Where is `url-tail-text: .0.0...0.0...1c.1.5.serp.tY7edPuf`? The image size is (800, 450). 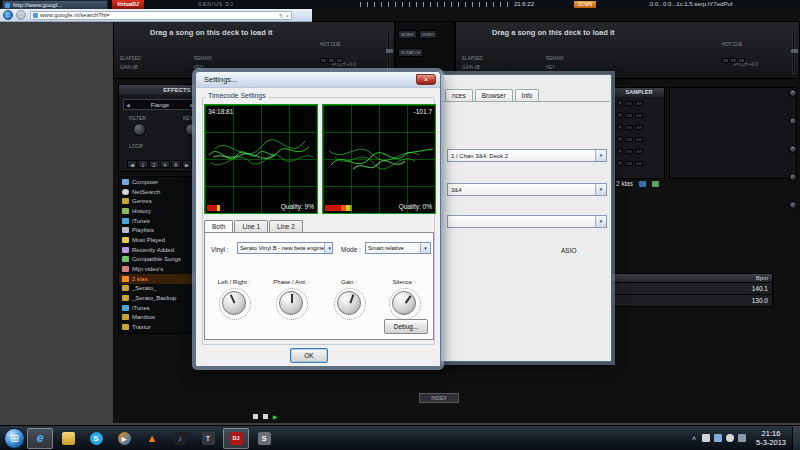 url-tail-text: .0.0...0.0...1c.1.5.serp.tY7edPuf is located at coordinates (690, 4).